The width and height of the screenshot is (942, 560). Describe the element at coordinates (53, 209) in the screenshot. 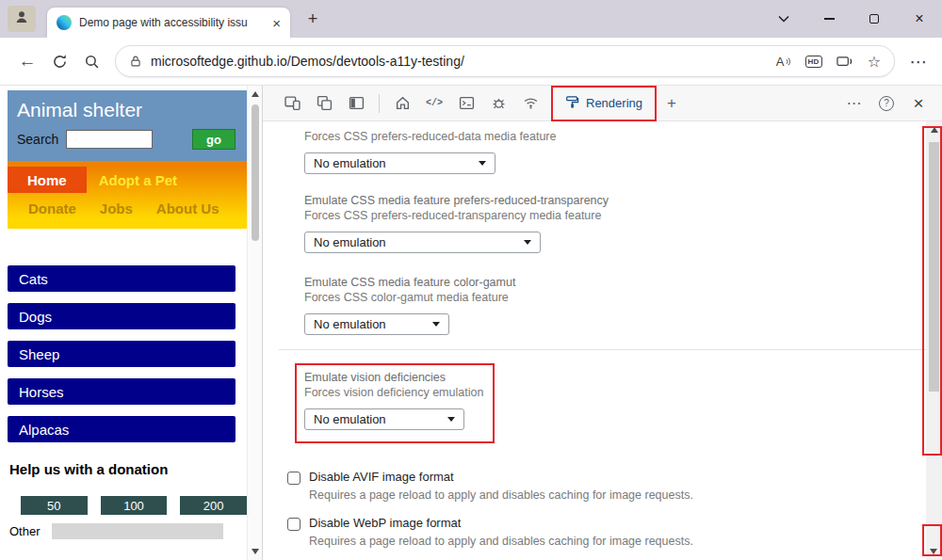

I see `nav-item-donate: Donate` at that location.